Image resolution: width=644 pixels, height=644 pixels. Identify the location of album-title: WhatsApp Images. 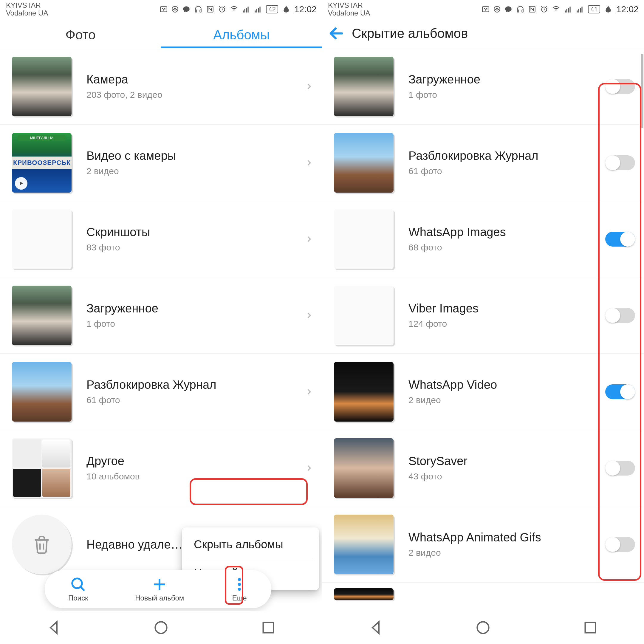
(507, 232).